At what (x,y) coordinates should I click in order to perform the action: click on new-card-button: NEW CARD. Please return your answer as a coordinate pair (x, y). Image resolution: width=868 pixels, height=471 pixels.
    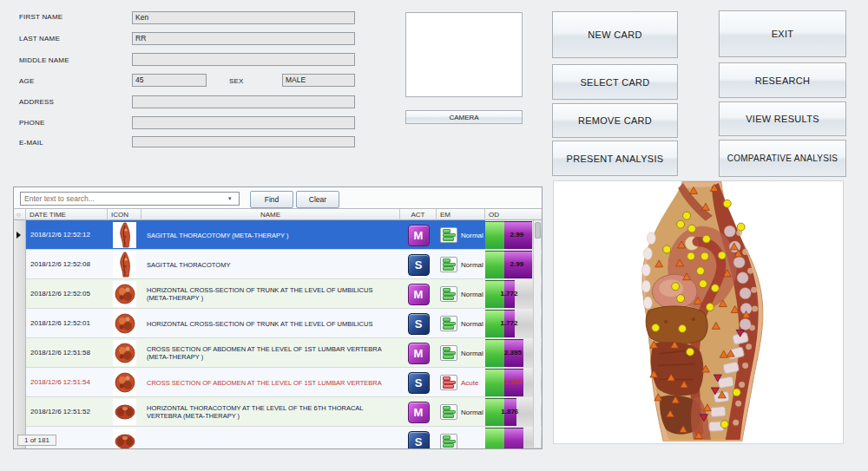
    Looking at the image, I should click on (615, 35).